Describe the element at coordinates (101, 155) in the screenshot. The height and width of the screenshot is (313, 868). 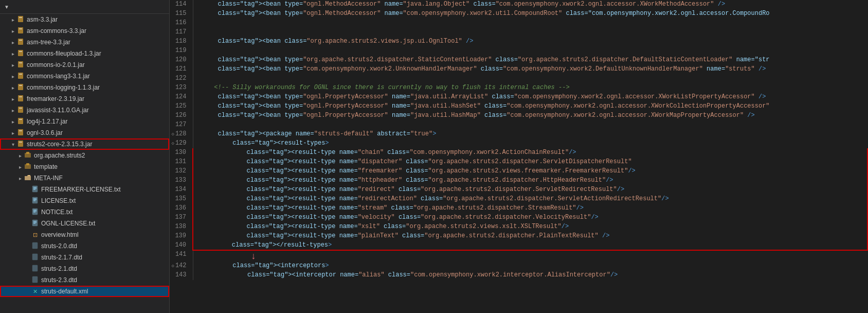
I see `tree-item-label: org.apache.struts2` at that location.